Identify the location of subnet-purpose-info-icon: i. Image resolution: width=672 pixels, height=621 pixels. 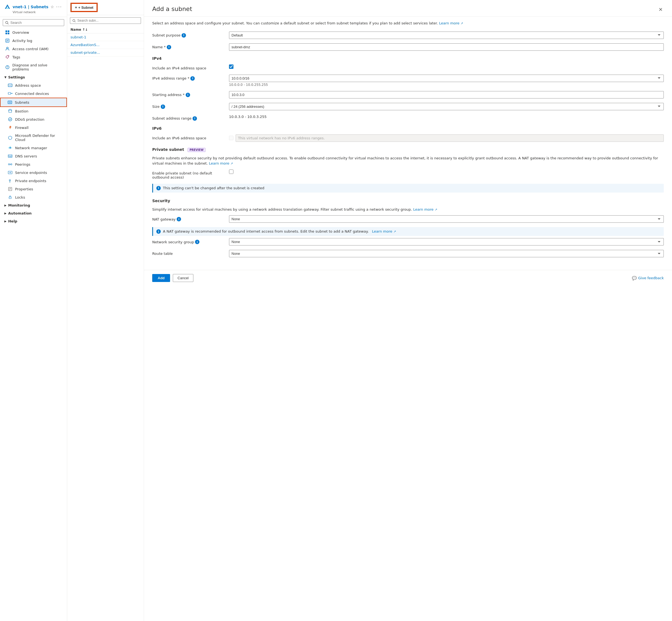
(183, 36).